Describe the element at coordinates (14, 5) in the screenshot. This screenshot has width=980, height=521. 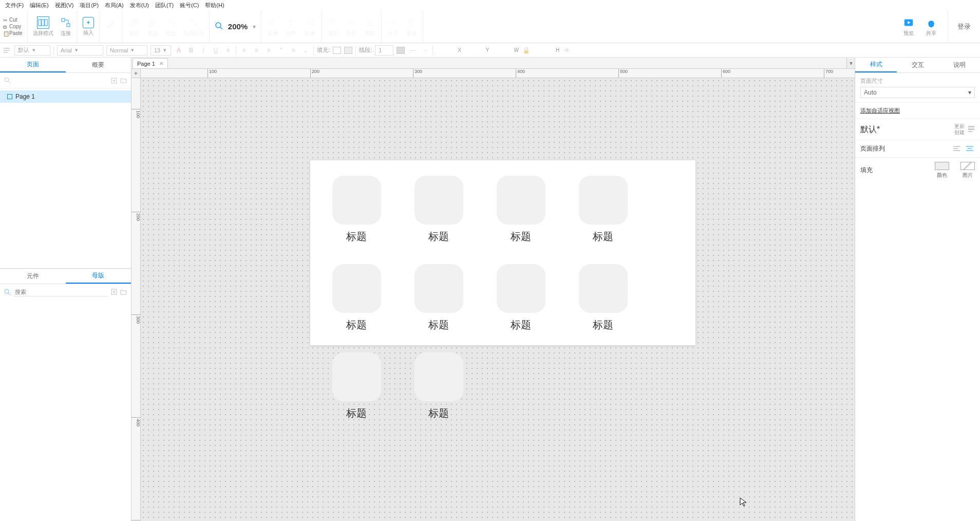
I see `menu-file: 文件(F)` at that location.